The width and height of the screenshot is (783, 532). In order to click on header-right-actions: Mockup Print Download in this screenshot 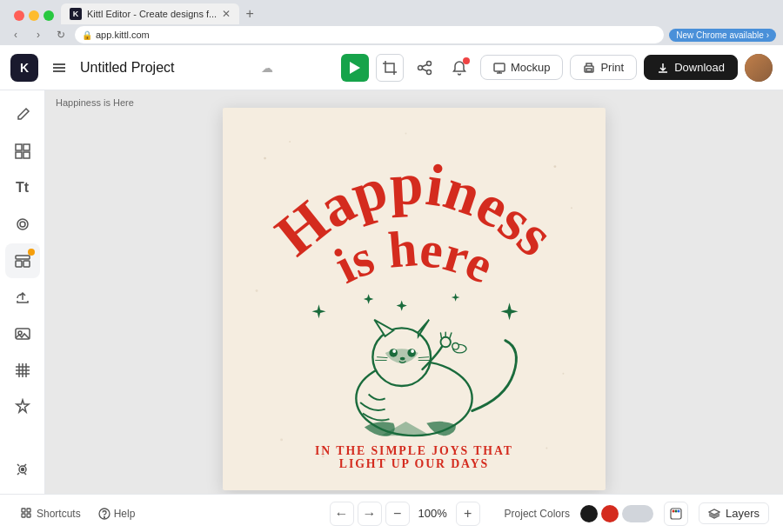, I will do `click(592, 68)`.